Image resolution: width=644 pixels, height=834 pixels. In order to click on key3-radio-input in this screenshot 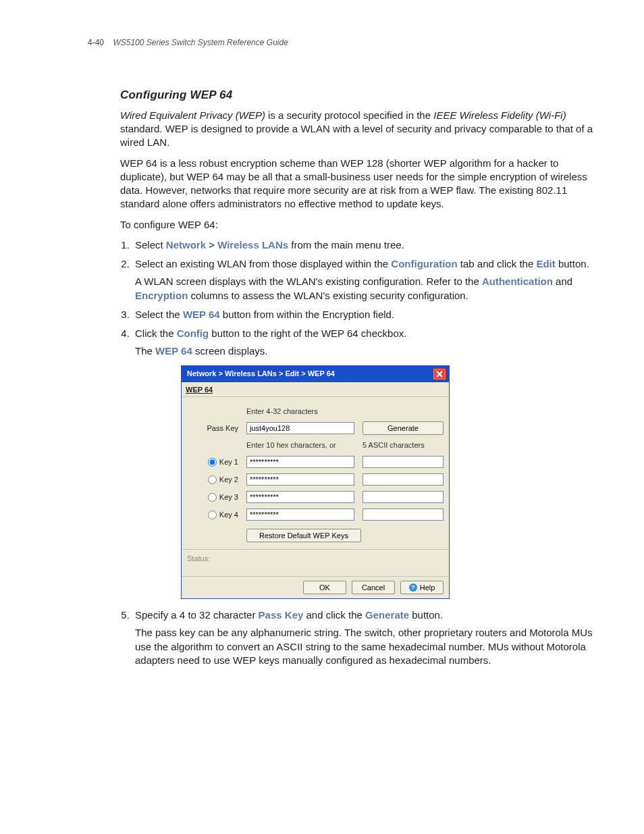, I will do `click(212, 497)`.